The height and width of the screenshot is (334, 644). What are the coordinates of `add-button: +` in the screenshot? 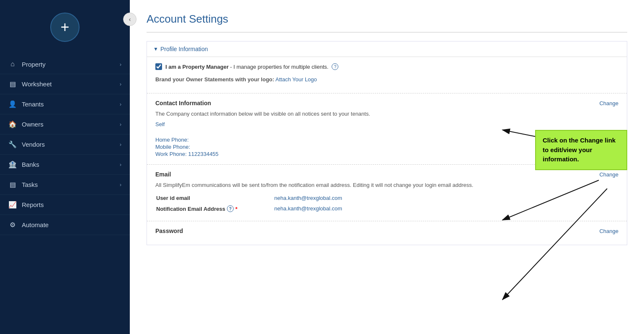 It's located at (65, 27).